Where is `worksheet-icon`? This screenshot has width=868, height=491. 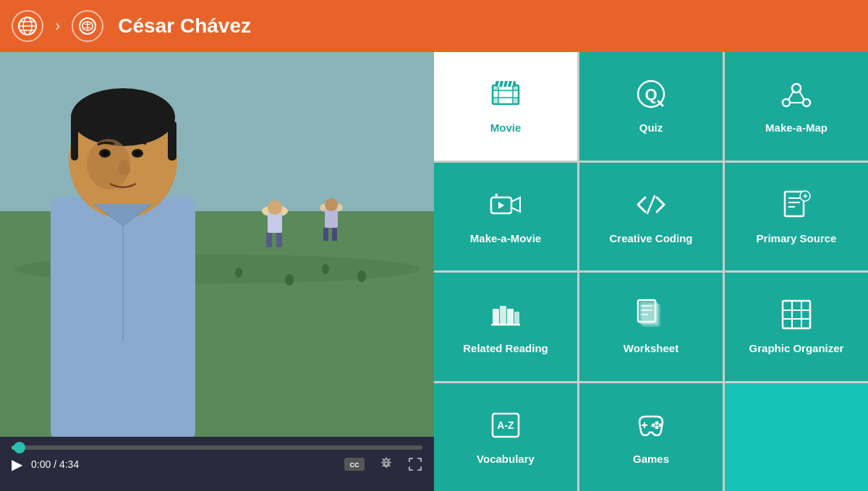
worksheet-icon is located at coordinates (651, 317).